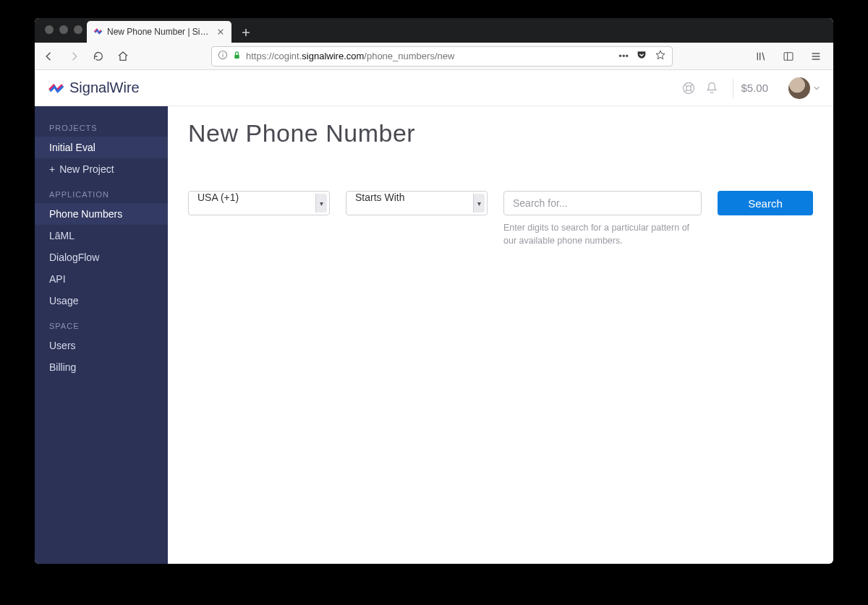  I want to click on search-form: USA (+1) ▾ Starts With ▾ Enter digits to…, so click(501, 219).